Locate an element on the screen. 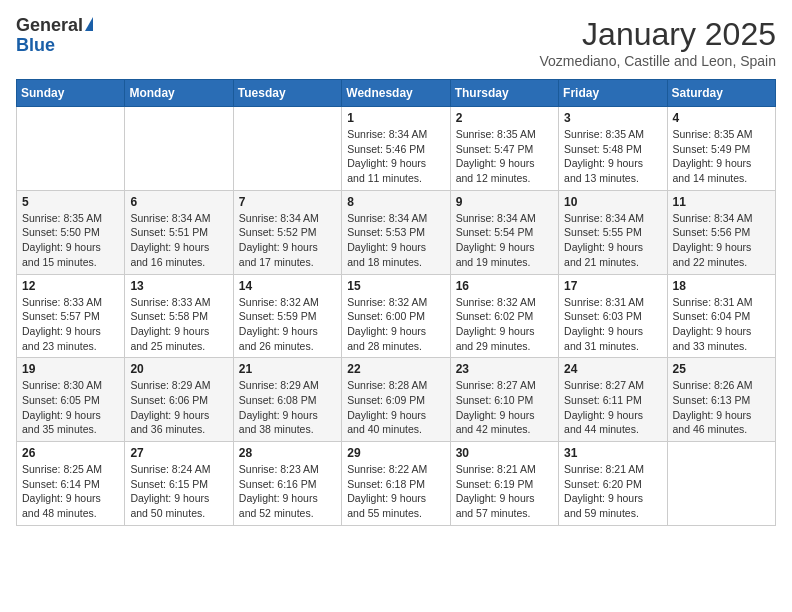 This screenshot has width=792, height=612. calendar-day-cell: 16Sunrise: 8:32 AMSunset: 6:02 PMDayligh… is located at coordinates (504, 316).